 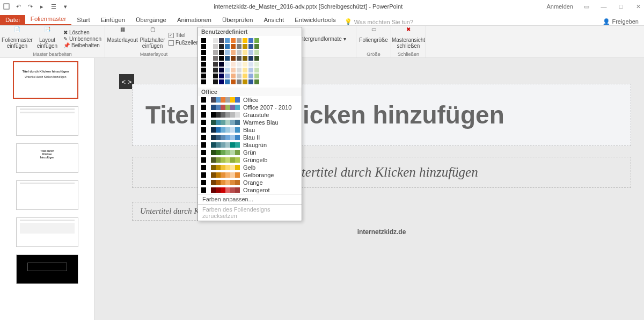 I want to click on insert-slidemaster-button: 📄Folienmaster einfügen, so click(x=17, y=39).